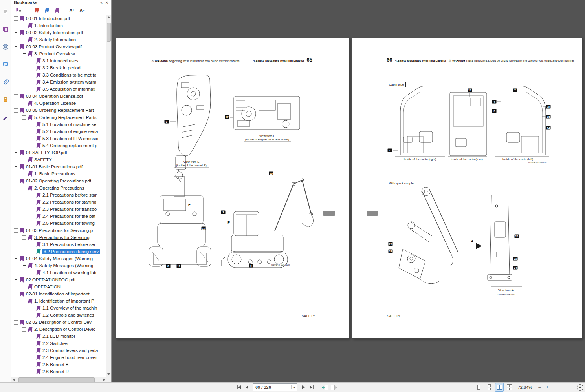 This screenshot has width=585, height=392. I want to click on bookmark-item: 3.5 Acquisition of Informati, so click(59, 89).